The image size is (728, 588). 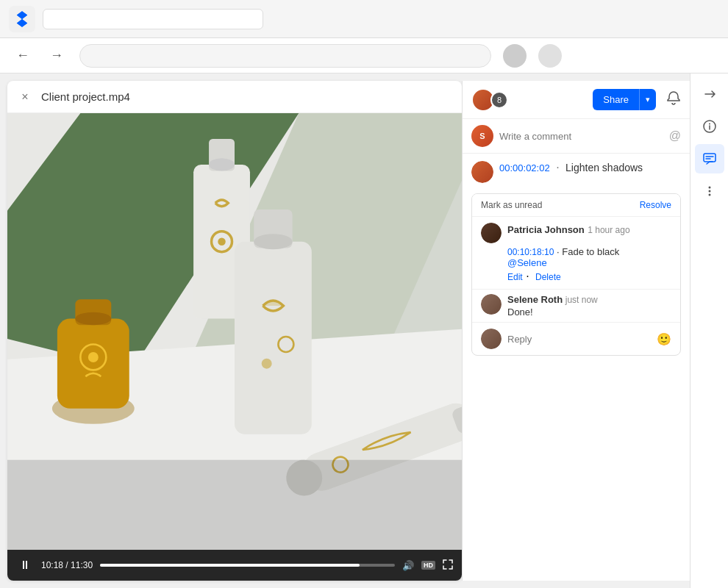 I want to click on comment-thread-box: Mark as unread Resolve Patricia Johnson …, so click(x=577, y=275).